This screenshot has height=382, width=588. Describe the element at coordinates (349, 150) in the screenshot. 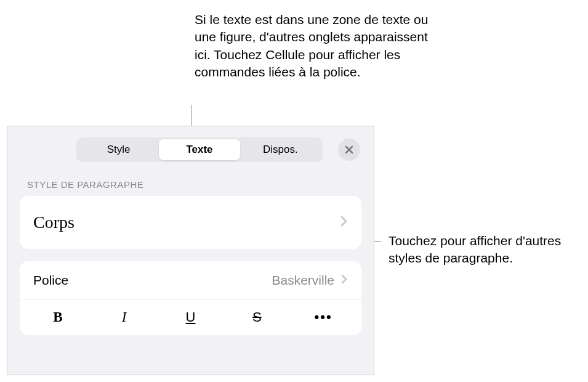

I see `close-icon` at that location.